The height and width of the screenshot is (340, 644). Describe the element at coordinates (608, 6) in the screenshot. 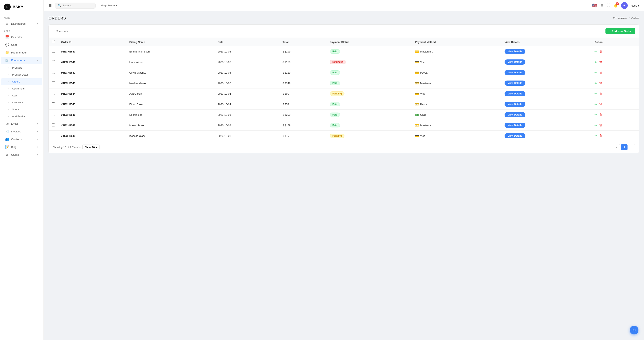

I see `fullscreen-icon: ⛶` at that location.